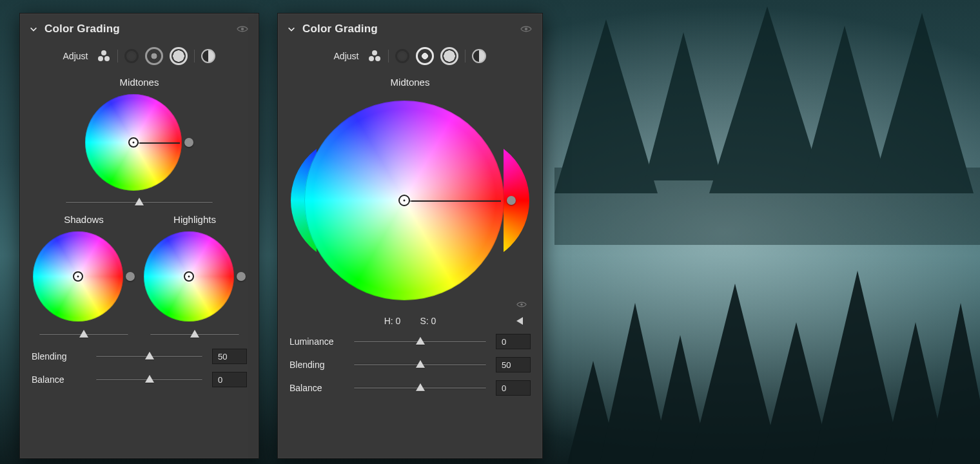 Image resolution: width=980 pixels, height=464 pixels. I want to click on saturation-readout: S: 0, so click(428, 321).